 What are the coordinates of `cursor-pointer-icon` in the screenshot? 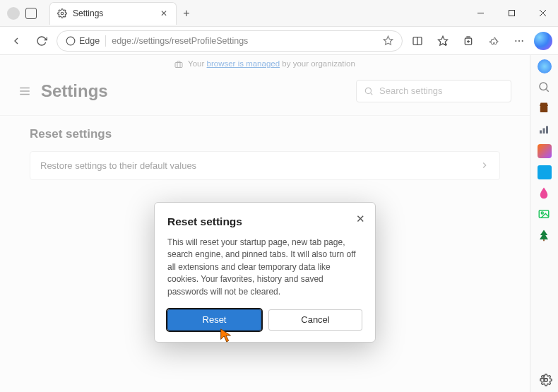 It's located at (226, 335).